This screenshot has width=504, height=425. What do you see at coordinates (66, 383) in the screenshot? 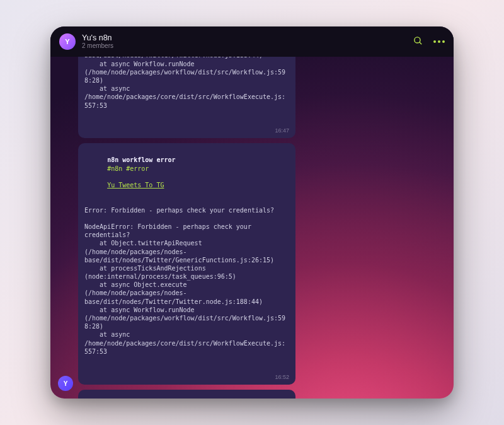
I see `sender-avatar: Y` at bounding box center [66, 383].